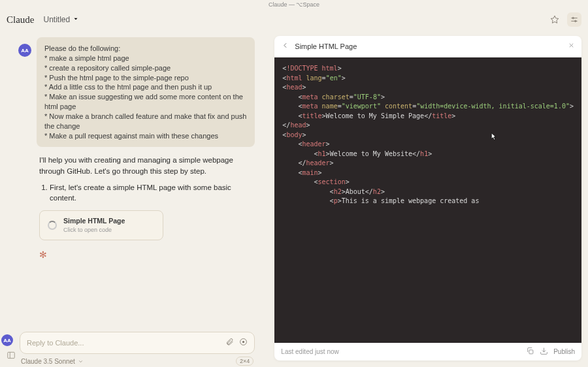 This screenshot has width=588, height=367. What do you see at coordinates (531, 351) in the screenshot?
I see `copy-button` at bounding box center [531, 351].